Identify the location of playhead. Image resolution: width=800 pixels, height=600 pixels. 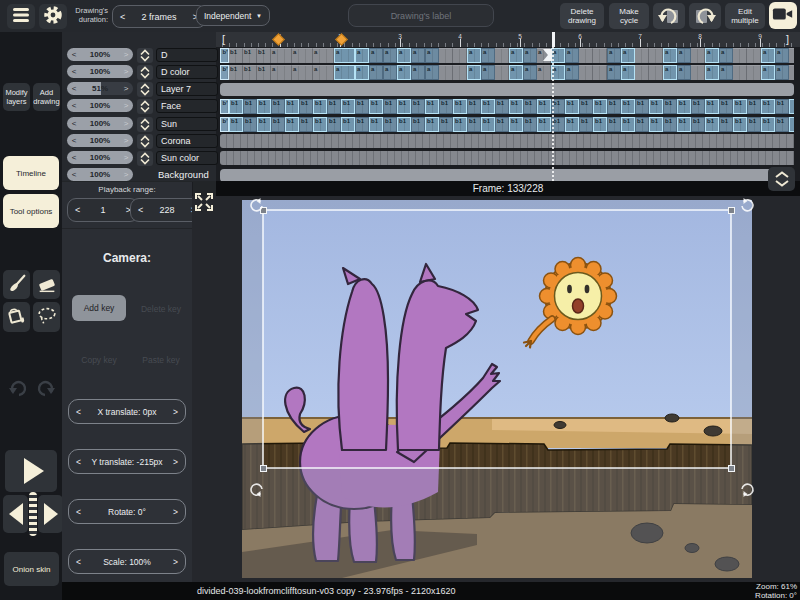
(554, 40).